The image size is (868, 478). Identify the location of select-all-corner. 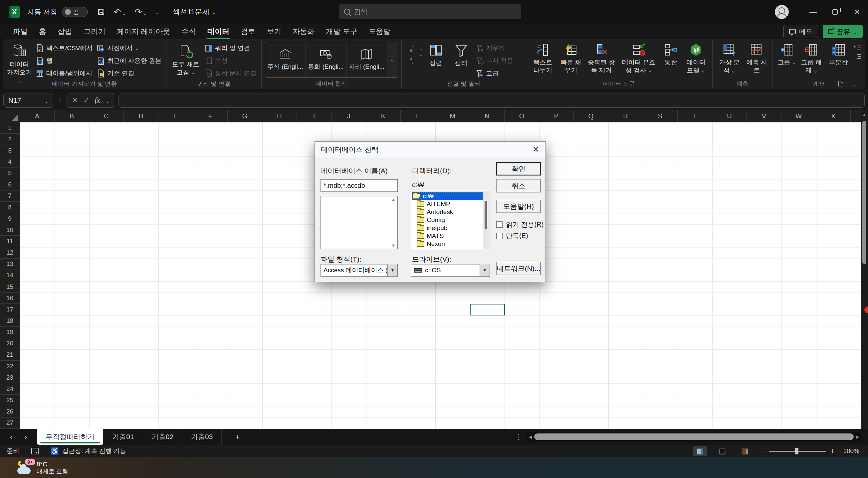
(10, 116).